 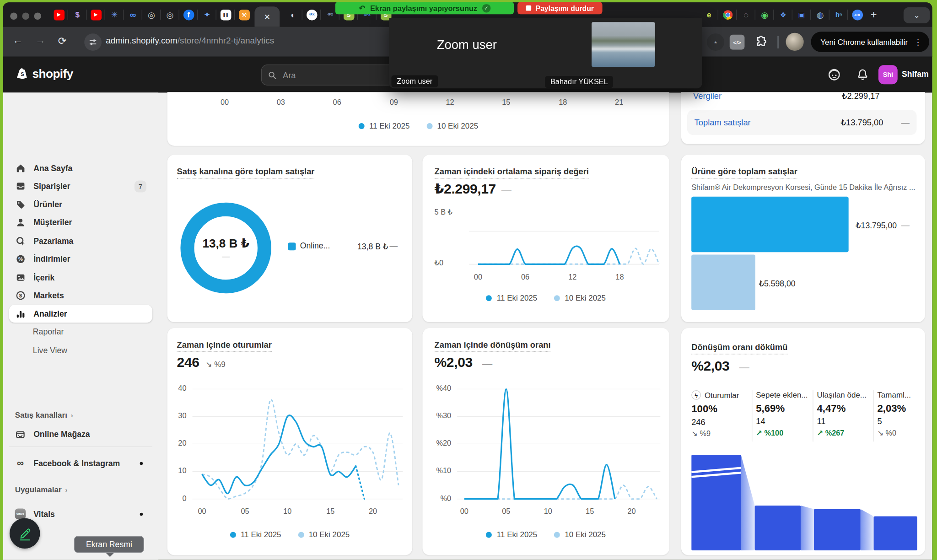 I want to click on taxes-link: Vergiler, so click(x=707, y=96).